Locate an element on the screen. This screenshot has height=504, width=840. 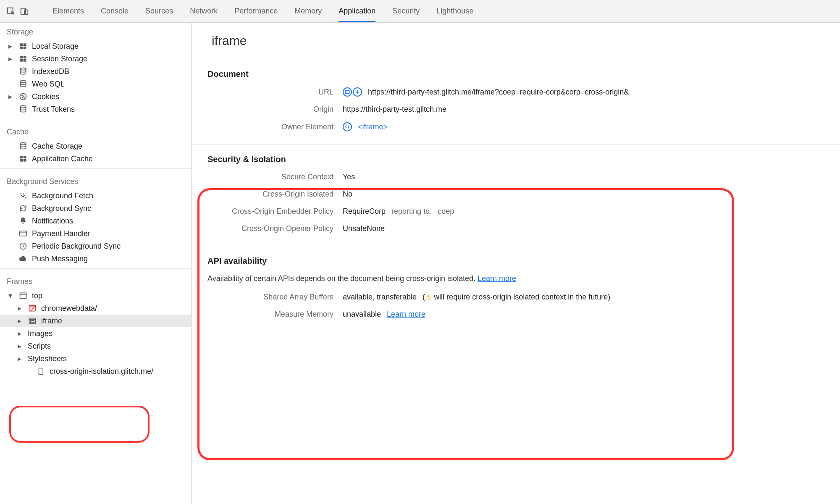
sidebar-item-label: Background Sync is located at coordinates (61, 208).